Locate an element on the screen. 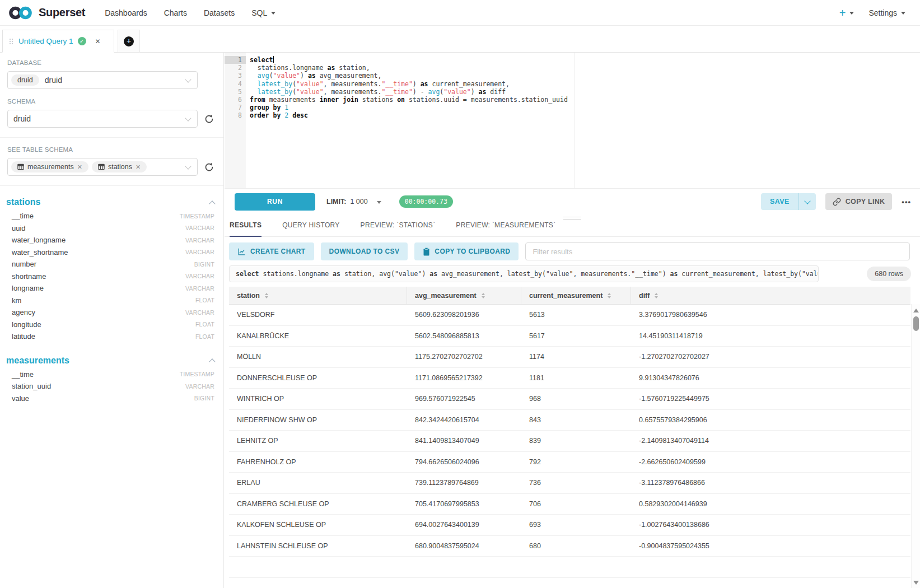  column-header-current_measurement: current_measurement is located at coordinates (576, 296).